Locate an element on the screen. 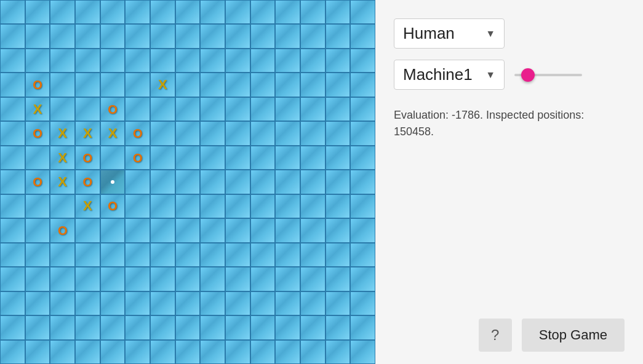 This screenshot has width=643, height=364. stop-game-button: Stop Game is located at coordinates (573, 335).